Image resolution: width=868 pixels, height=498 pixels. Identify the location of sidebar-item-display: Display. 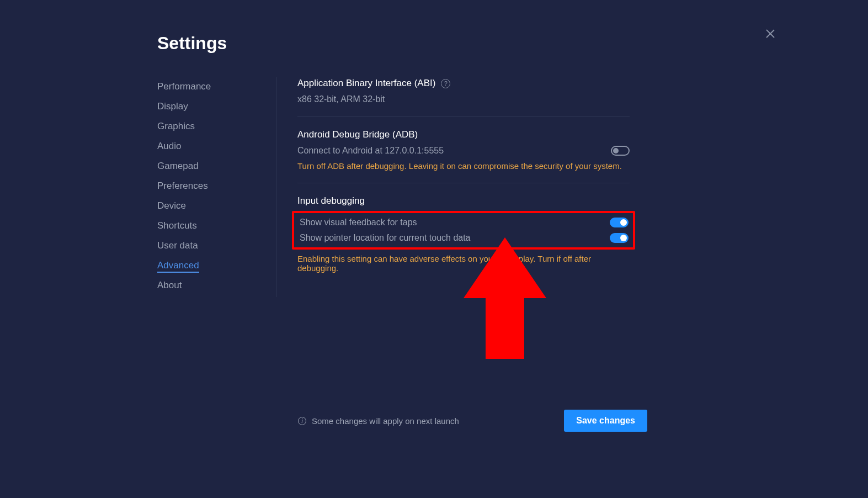
(211, 107).